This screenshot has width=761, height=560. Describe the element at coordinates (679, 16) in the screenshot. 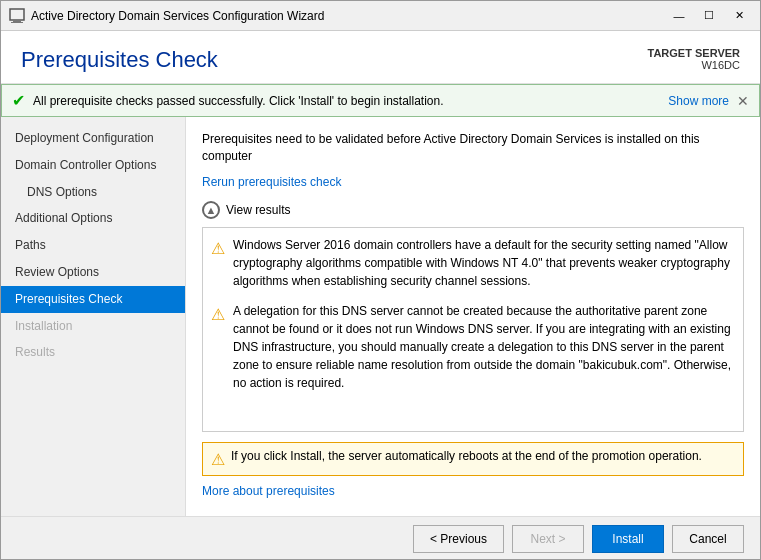

I see `minimize-button: —` at that location.